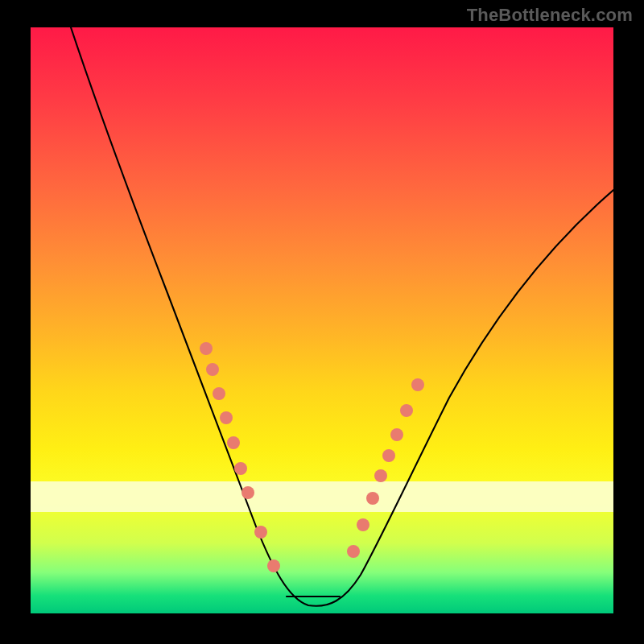 This screenshot has height=644, width=644. Describe the element at coordinates (386, 469) in the screenshot. I see `right-dot-cluster` at that location.